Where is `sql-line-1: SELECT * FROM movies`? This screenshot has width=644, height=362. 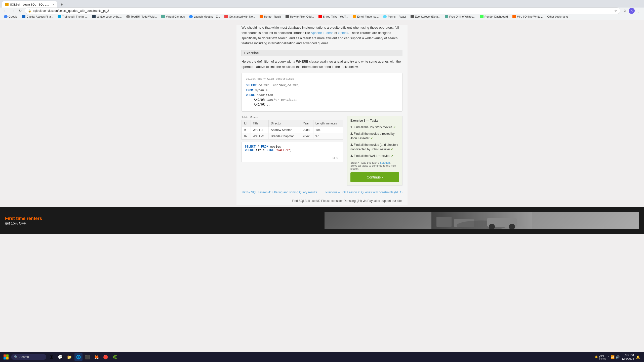 sql-line-1: SELECT * FROM movies is located at coordinates (292, 147).